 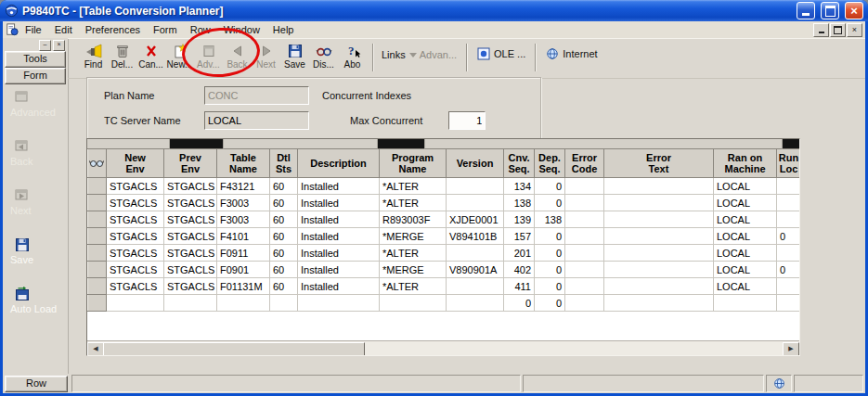 What do you see at coordinates (520, 287) in the screenshot?
I see `grid-cell: 411` at bounding box center [520, 287].